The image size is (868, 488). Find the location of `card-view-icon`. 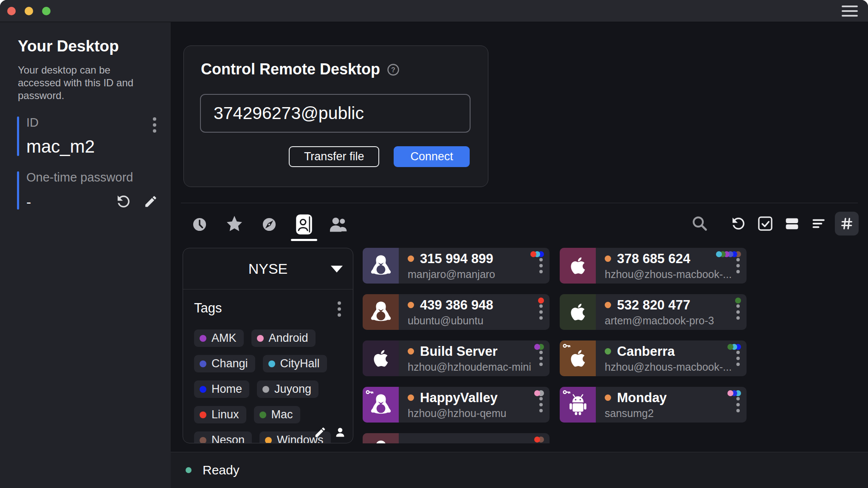

card-view-icon is located at coordinates (792, 224).